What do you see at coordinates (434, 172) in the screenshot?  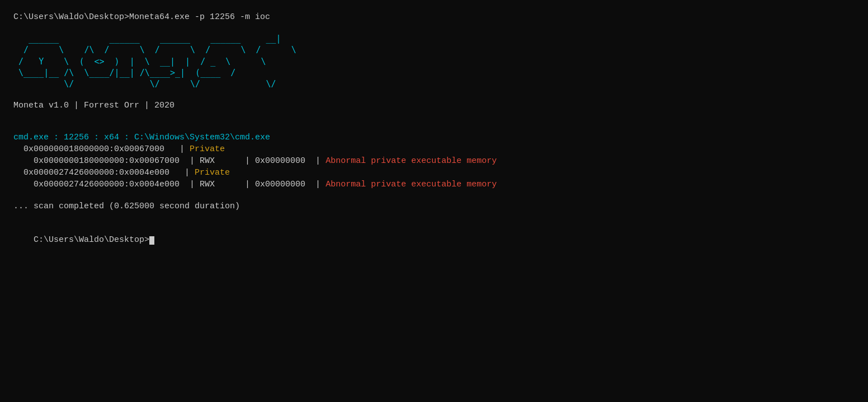 I see `addr-region-2: 0x0000027426000000:0x0004e000 | Private` at bounding box center [434, 172].